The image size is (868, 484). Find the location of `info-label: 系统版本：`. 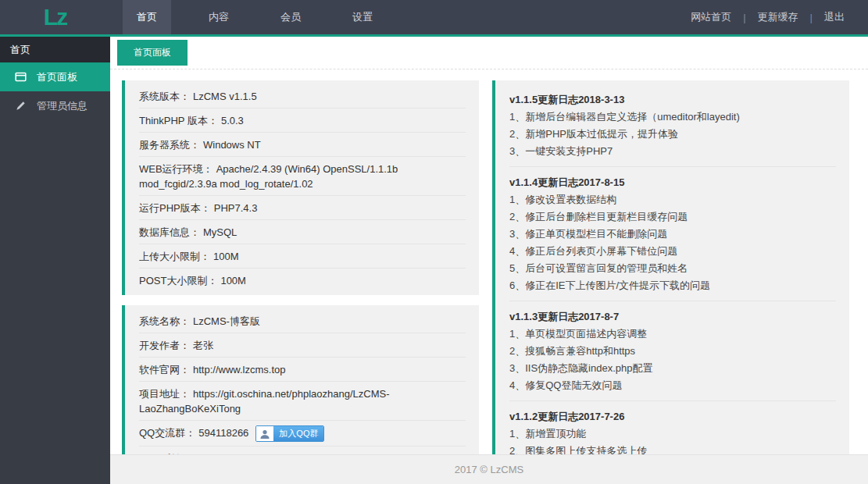

info-label: 系统版本： is located at coordinates (164, 97).